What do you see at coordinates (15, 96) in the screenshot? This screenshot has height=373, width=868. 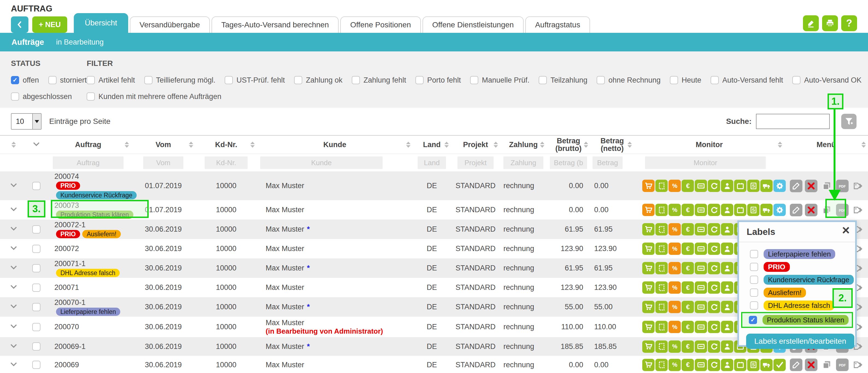 I see `checkbox-abgeschlossen` at bounding box center [15, 96].